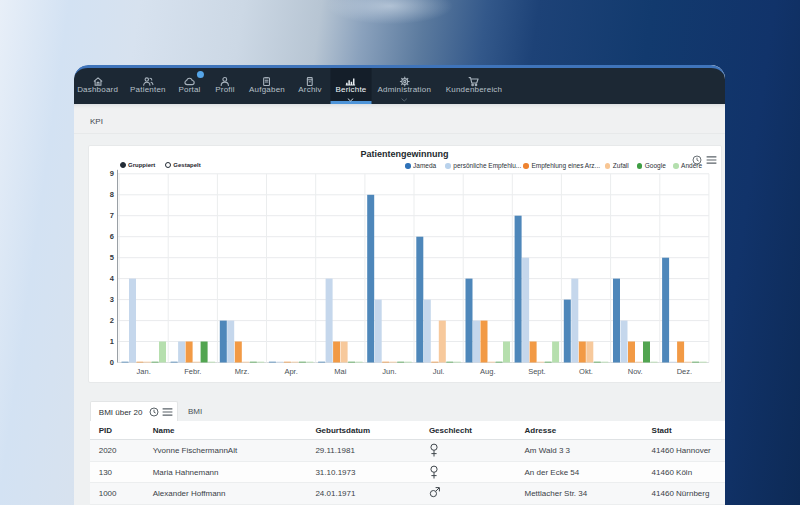  What do you see at coordinates (111, 258) in the screenshot?
I see `svg-text: 5` at bounding box center [111, 258].